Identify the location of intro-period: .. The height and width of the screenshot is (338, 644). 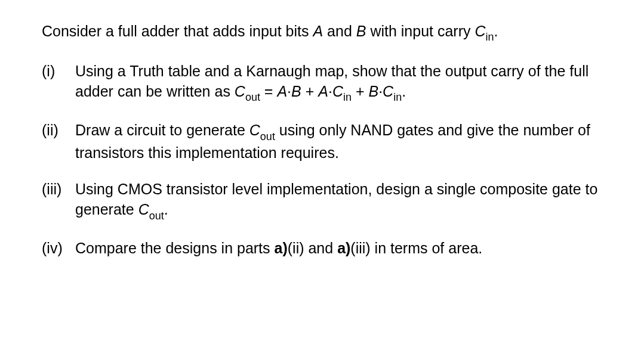
(497, 31).